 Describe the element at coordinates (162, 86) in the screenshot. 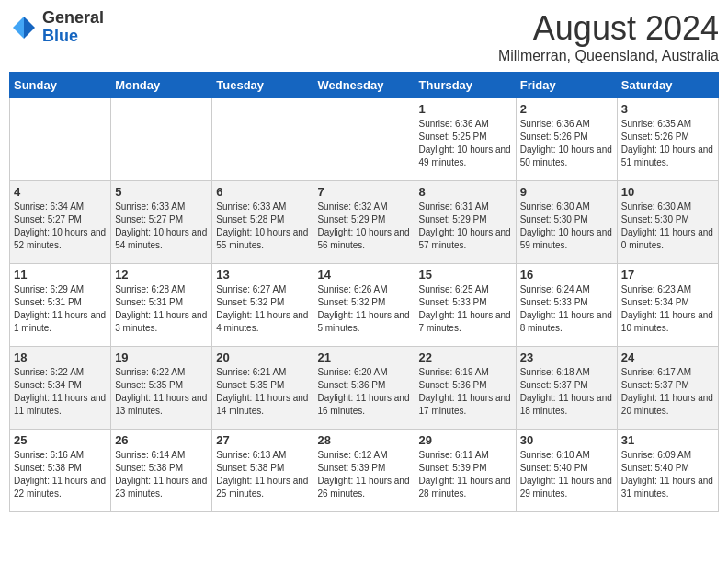

I see `column-header-monday: Monday` at that location.